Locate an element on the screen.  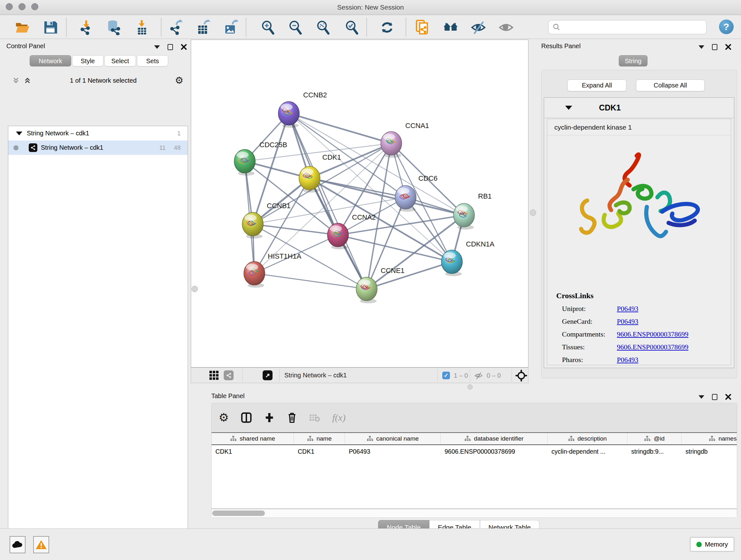
export-network-icon is located at coordinates (176, 27).